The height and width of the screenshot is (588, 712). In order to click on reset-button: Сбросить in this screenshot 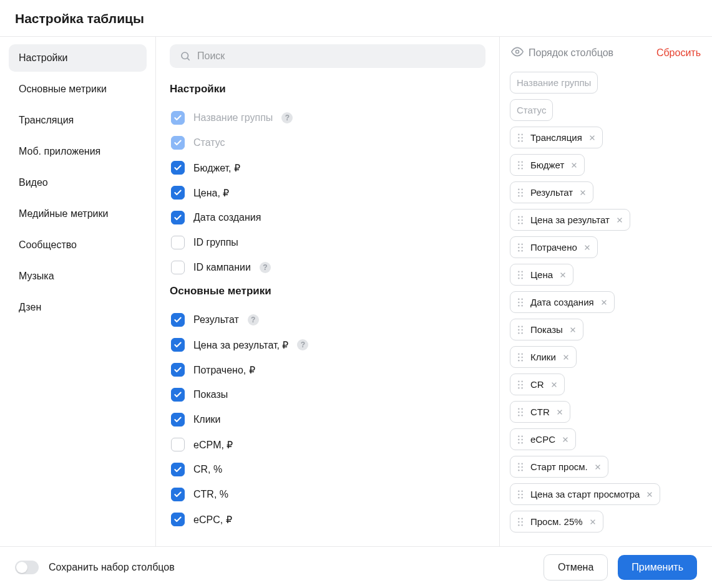, I will do `click(679, 53)`.